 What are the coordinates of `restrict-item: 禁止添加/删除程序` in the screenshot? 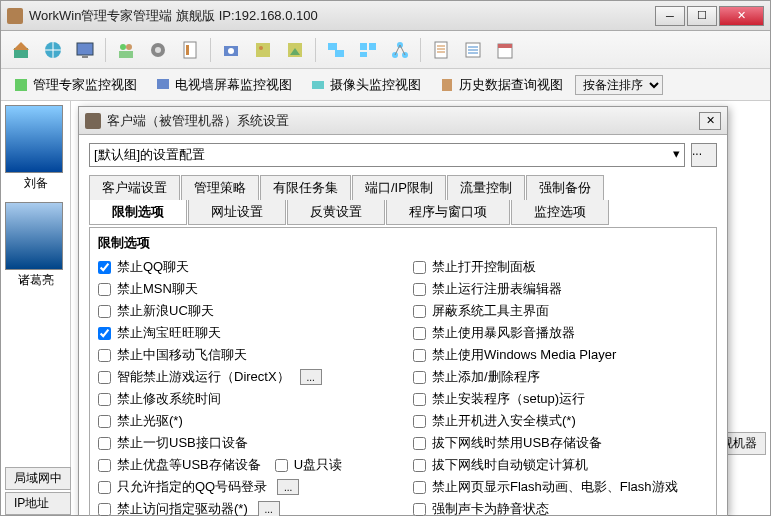 It's located at (560, 377).